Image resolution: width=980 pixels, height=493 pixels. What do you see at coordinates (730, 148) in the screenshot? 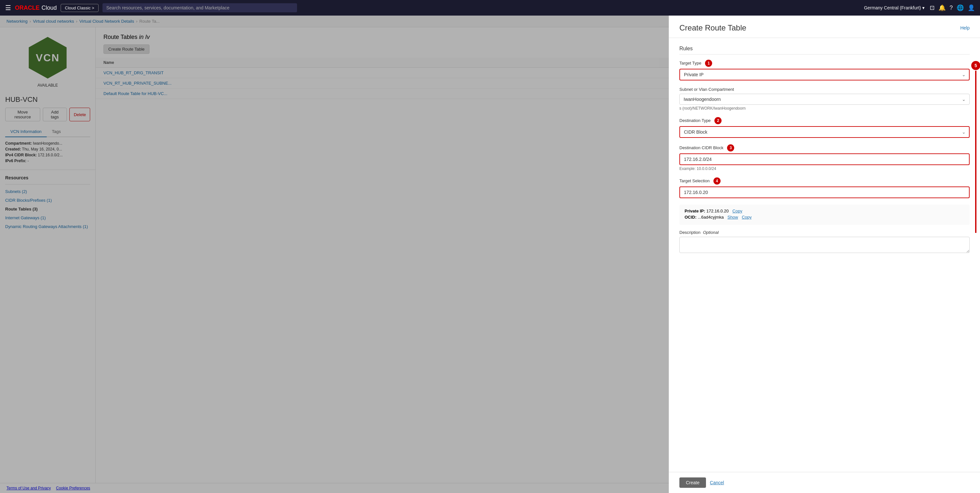
I see `step-3-badge: 3` at bounding box center [730, 148].